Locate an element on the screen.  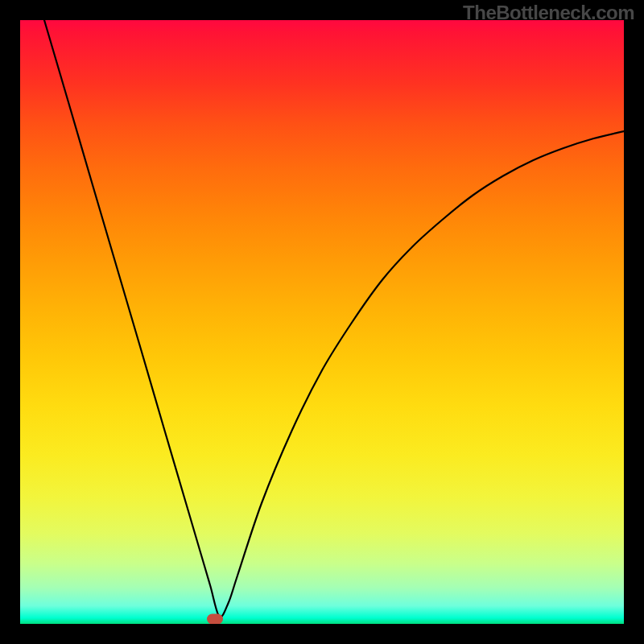
minimum-marker is located at coordinates (215, 620).